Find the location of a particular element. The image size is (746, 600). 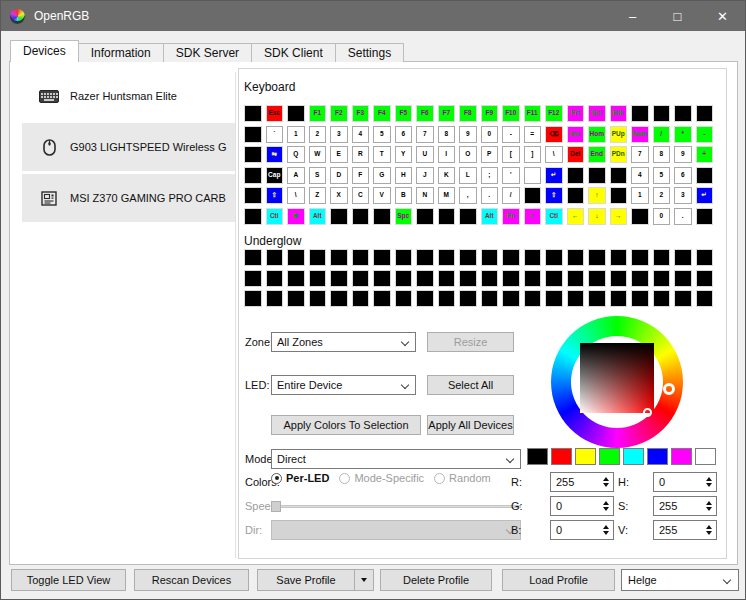

led-key-4: 4 is located at coordinates (361, 134).